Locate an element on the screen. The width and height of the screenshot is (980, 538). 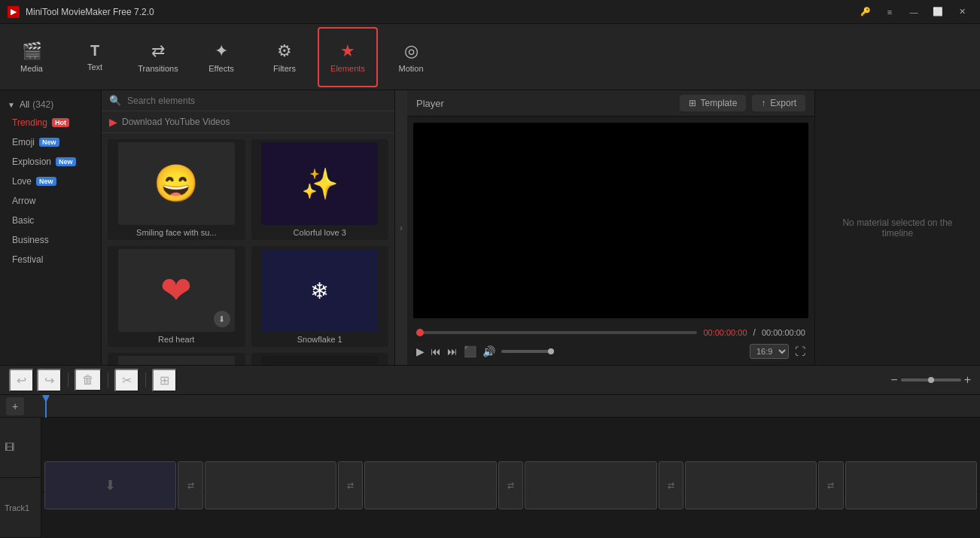
zoom-out-button: − is located at coordinates (894, 380).